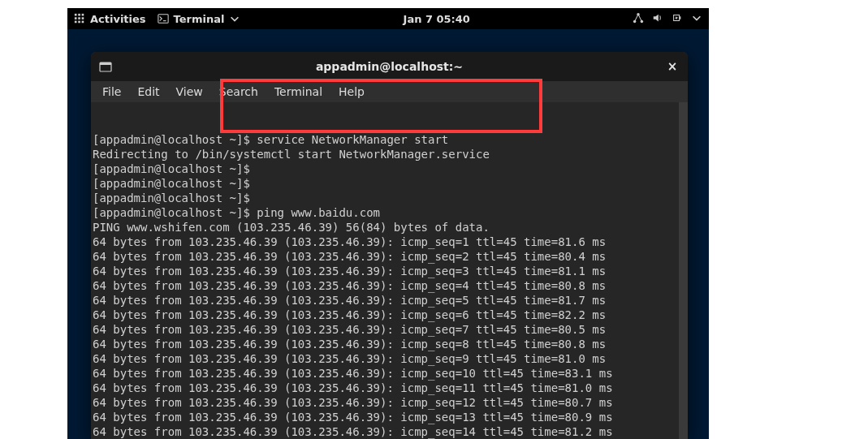 The image size is (868, 439). I want to click on top-app-button: Terminal, so click(200, 19).